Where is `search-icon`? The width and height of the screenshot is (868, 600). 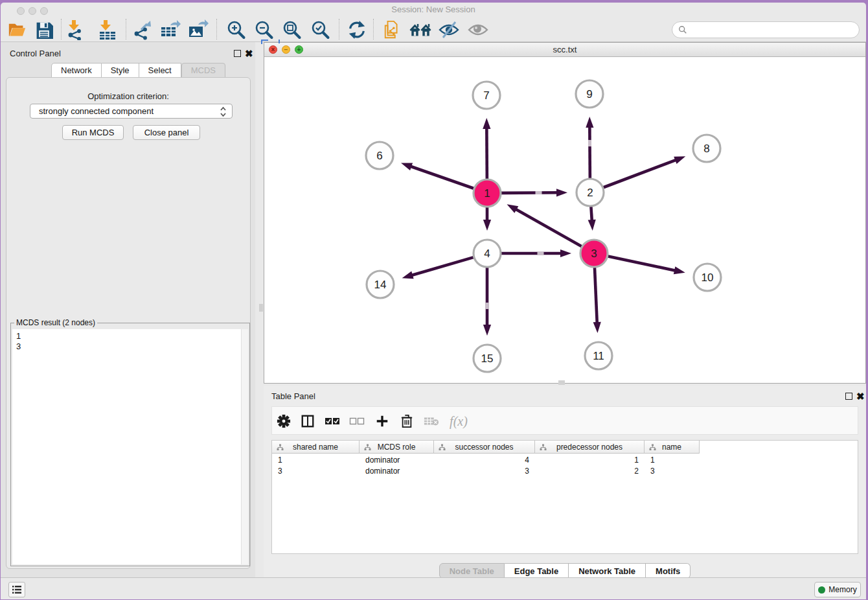 search-icon is located at coordinates (683, 30).